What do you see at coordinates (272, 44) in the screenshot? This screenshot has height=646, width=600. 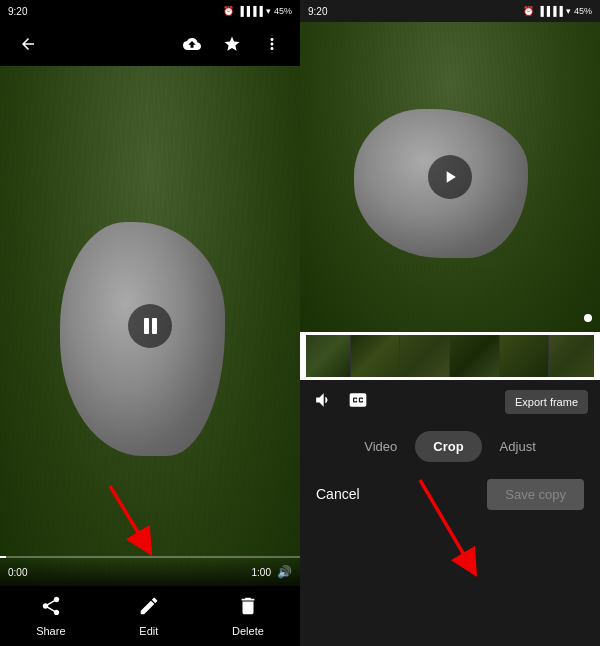 I see `more-vert-icon` at bounding box center [272, 44].